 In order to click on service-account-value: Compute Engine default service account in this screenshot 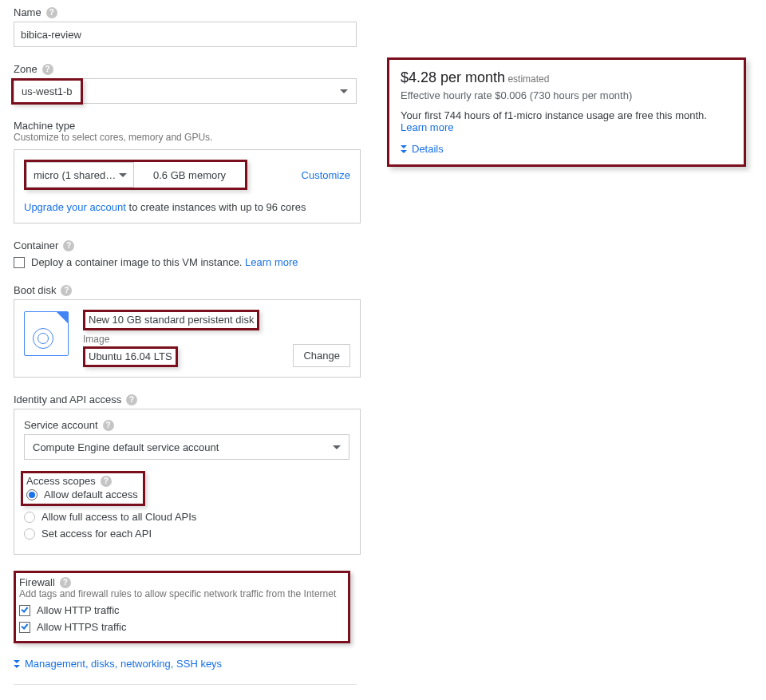, I will do `click(126, 447)`.